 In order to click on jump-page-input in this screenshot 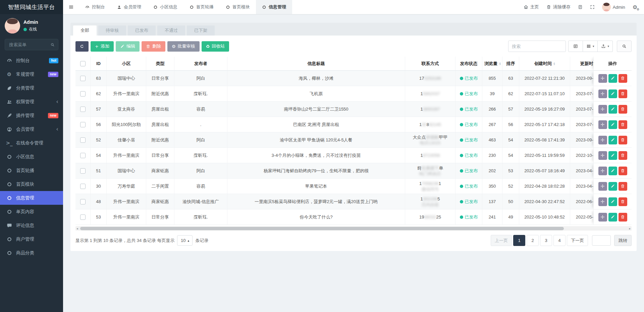, I will do `click(601, 241)`.